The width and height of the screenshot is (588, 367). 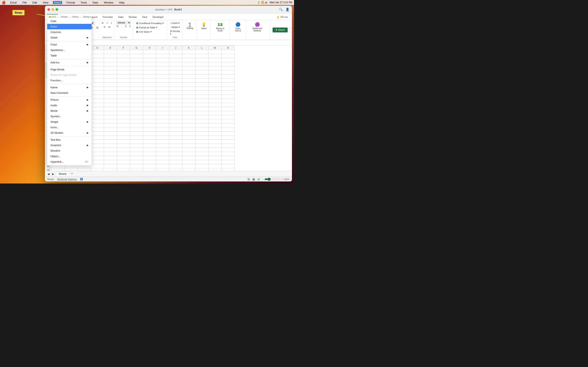 I want to click on menubar-help: Help, so click(x=122, y=2).